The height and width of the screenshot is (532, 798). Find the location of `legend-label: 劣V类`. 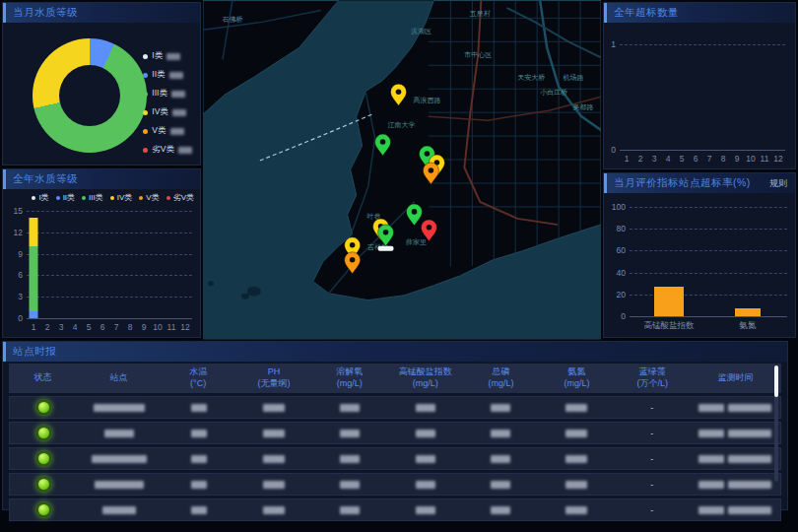

legend-label: 劣V类 is located at coordinates (164, 150).